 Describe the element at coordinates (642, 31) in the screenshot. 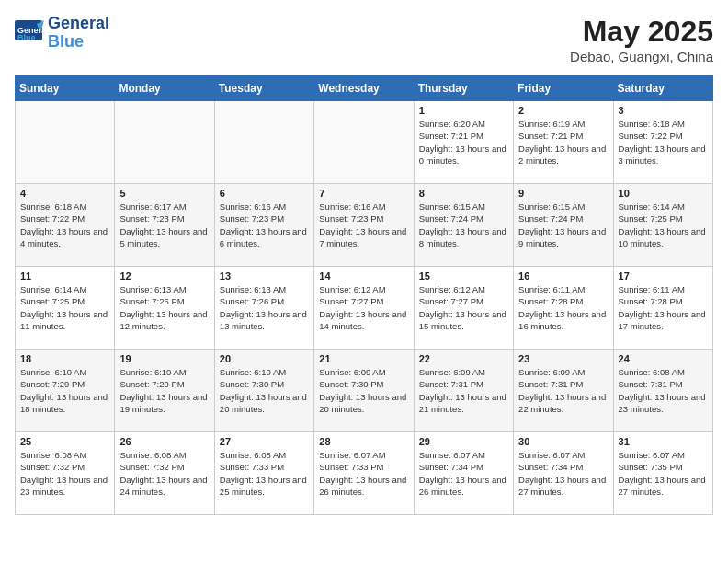

I see `month-year: May 2025` at that location.